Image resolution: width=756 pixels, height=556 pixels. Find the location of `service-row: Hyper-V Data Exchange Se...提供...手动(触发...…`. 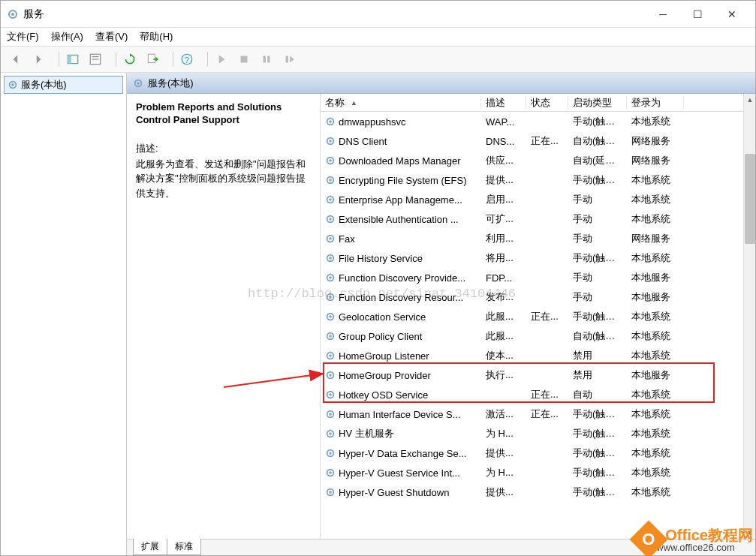

service-row: Hyper-V Data Exchange Se...提供...手动(触发...… is located at coordinates (538, 453).